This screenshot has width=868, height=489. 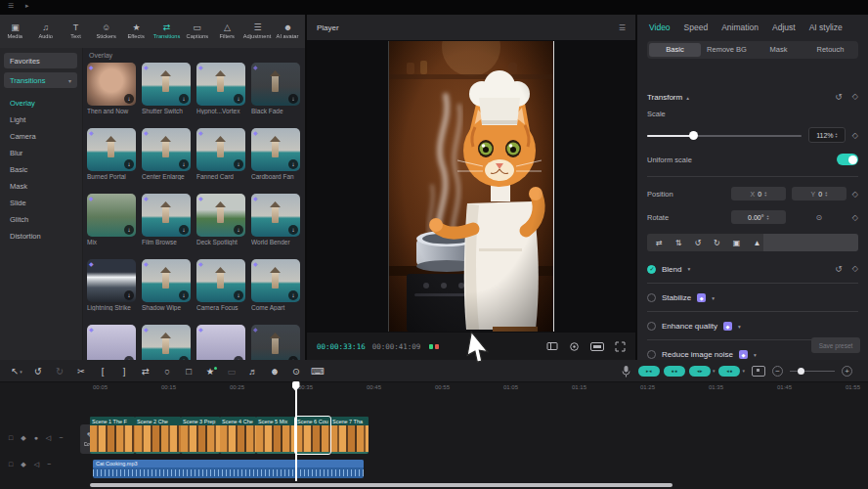 I want to click on microphone-icon, so click(x=626, y=372).